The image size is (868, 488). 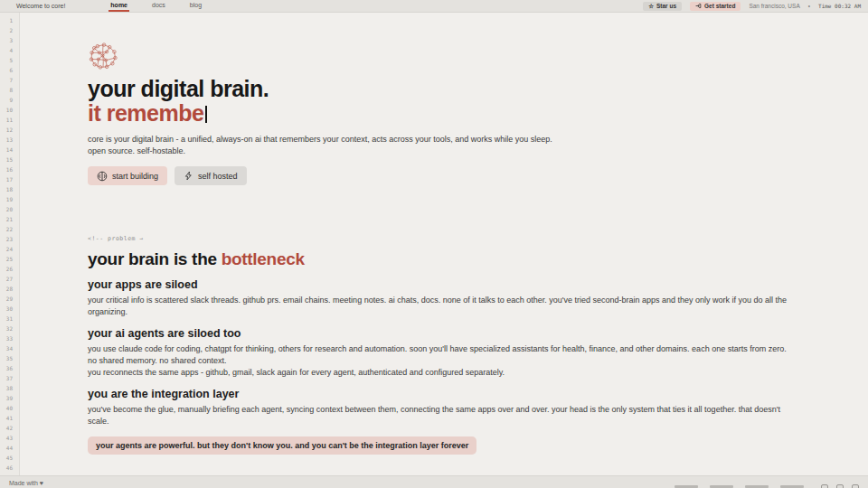 I want to click on hero-title-line1: your digital brain., so click(x=178, y=89).